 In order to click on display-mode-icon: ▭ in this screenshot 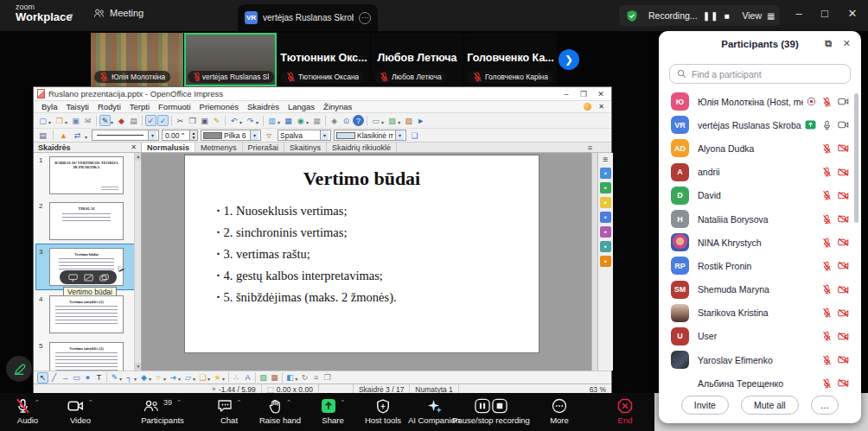, I will do `click(375, 121)`.